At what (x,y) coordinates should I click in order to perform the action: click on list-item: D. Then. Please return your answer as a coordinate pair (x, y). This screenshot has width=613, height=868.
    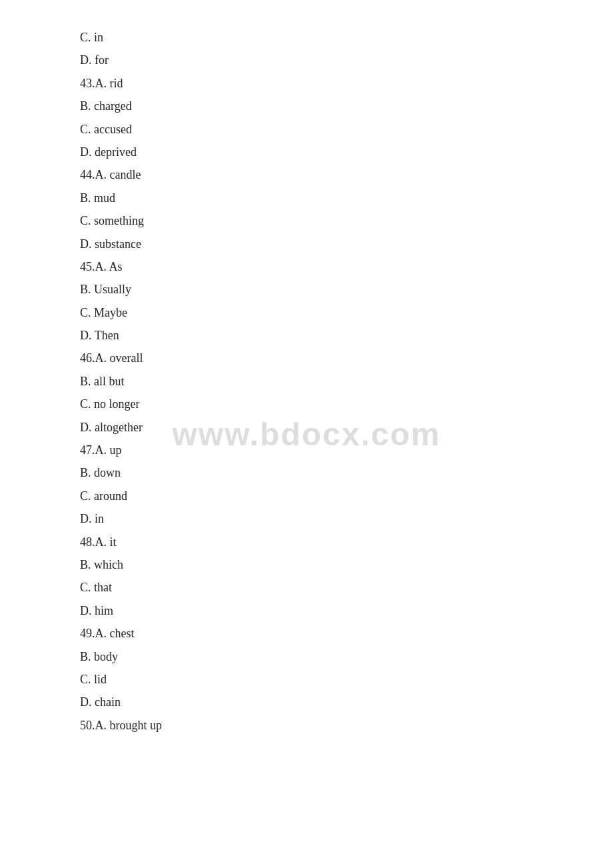
    Looking at the image, I should click on (306, 335).